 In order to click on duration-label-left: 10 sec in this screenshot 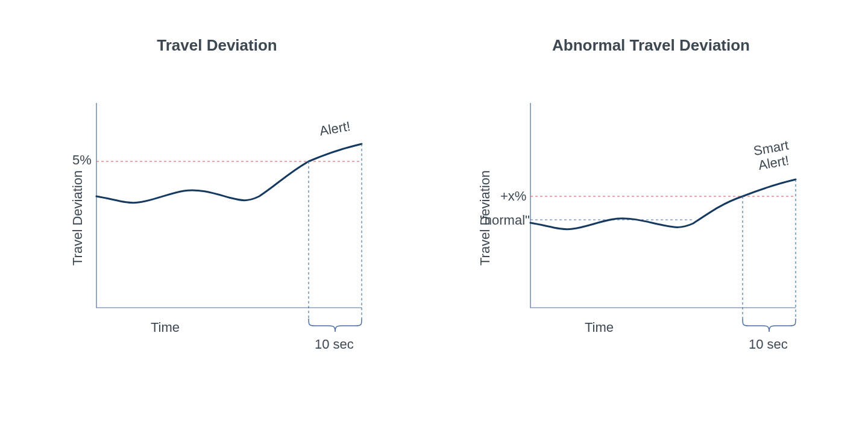, I will do `click(334, 344)`.